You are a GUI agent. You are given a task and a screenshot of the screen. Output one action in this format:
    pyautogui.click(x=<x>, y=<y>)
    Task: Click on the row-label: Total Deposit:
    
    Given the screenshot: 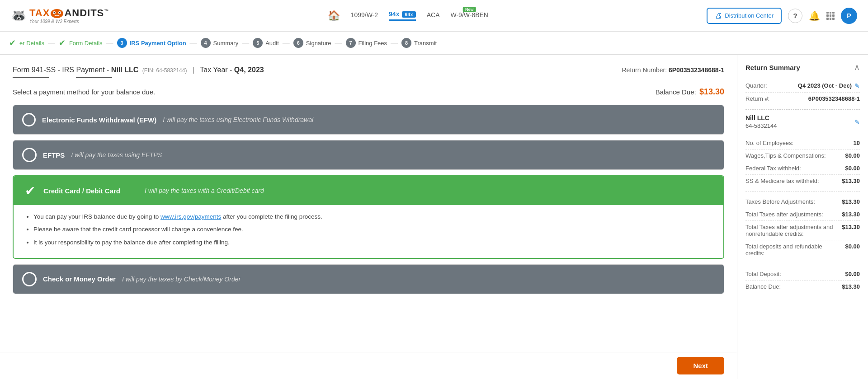 What is the action you would take?
    pyautogui.click(x=795, y=274)
    